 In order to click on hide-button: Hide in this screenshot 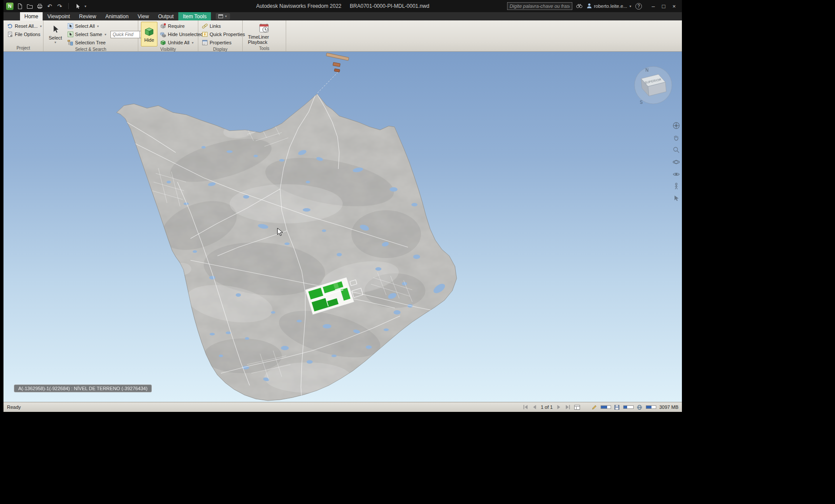, I will do `click(149, 34)`.